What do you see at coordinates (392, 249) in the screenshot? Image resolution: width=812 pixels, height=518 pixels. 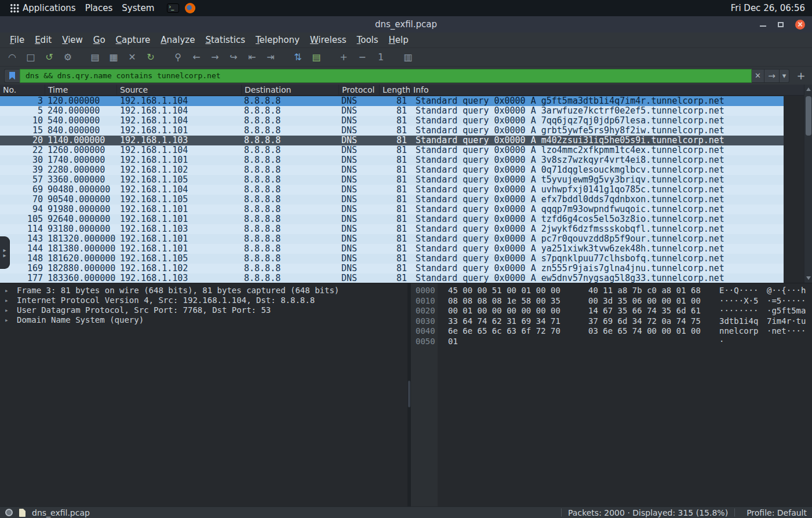 I see `packet-row: 144 181380.000000 192.168.1.101 8.8.8.8 …` at bounding box center [392, 249].